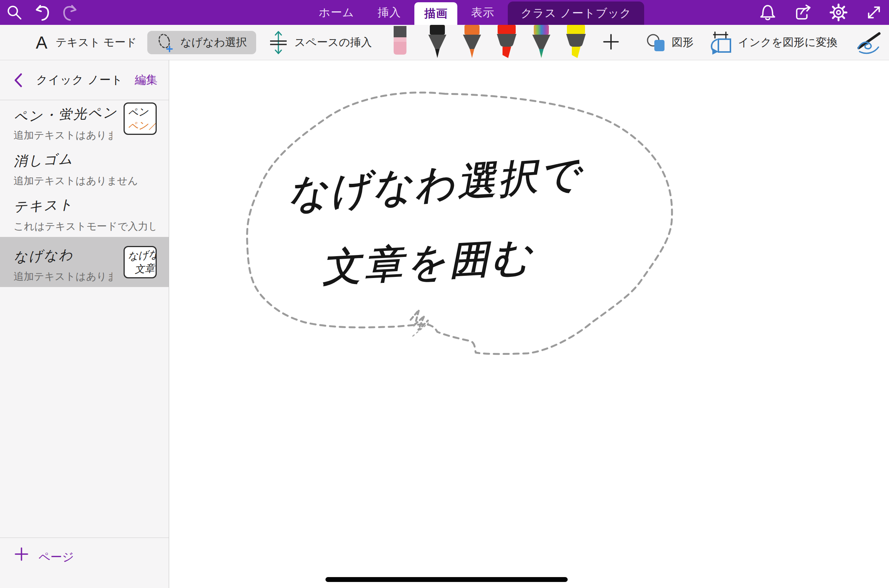 The image size is (889, 588). Describe the element at coordinates (44, 256) in the screenshot. I see `page-title-ink: なげなわ` at that location.